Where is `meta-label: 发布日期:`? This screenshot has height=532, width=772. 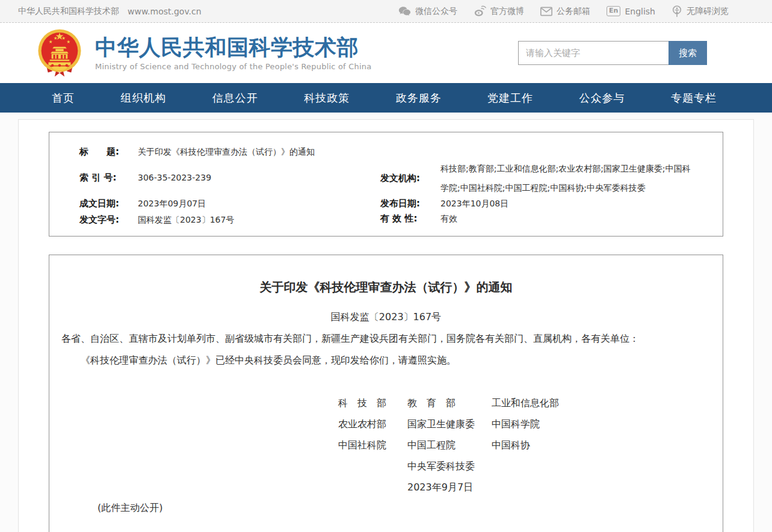
meta-label: 发布日期: is located at coordinates (410, 203).